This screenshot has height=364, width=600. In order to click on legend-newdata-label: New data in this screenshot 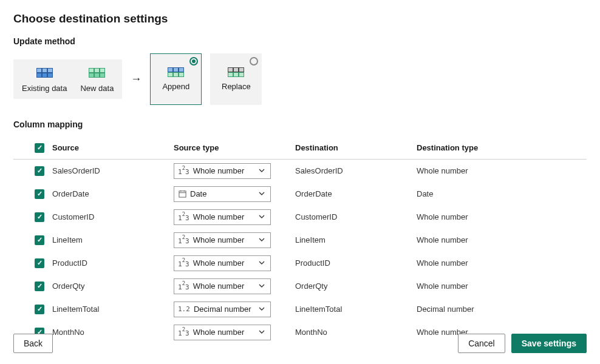, I will do `click(97, 89)`.